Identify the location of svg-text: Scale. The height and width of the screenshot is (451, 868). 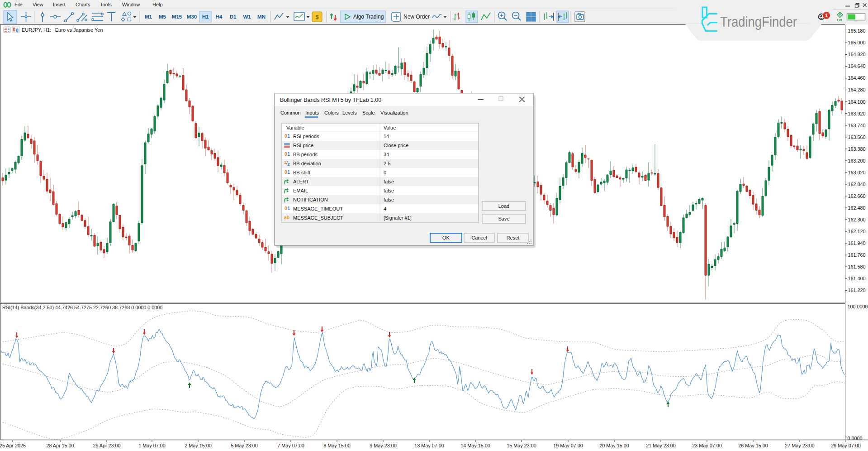
(369, 113).